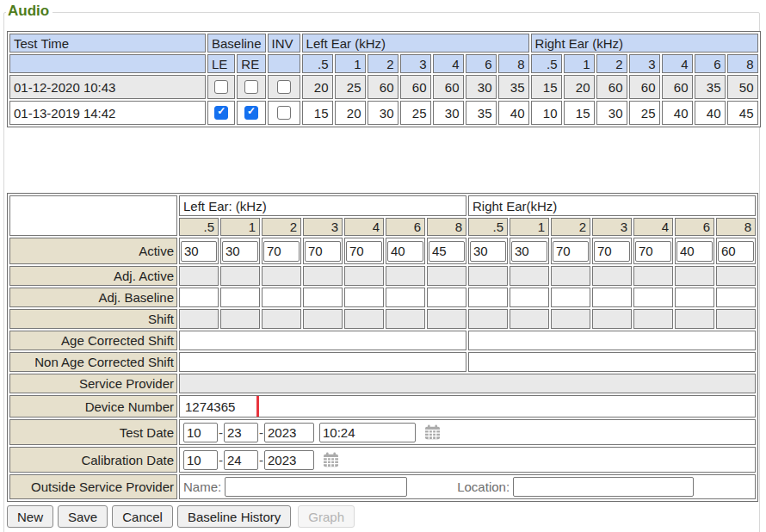  What do you see at coordinates (93, 341) in the screenshot?
I see `row-label-age-corrected-shift: Age Corrected Shift` at bounding box center [93, 341].